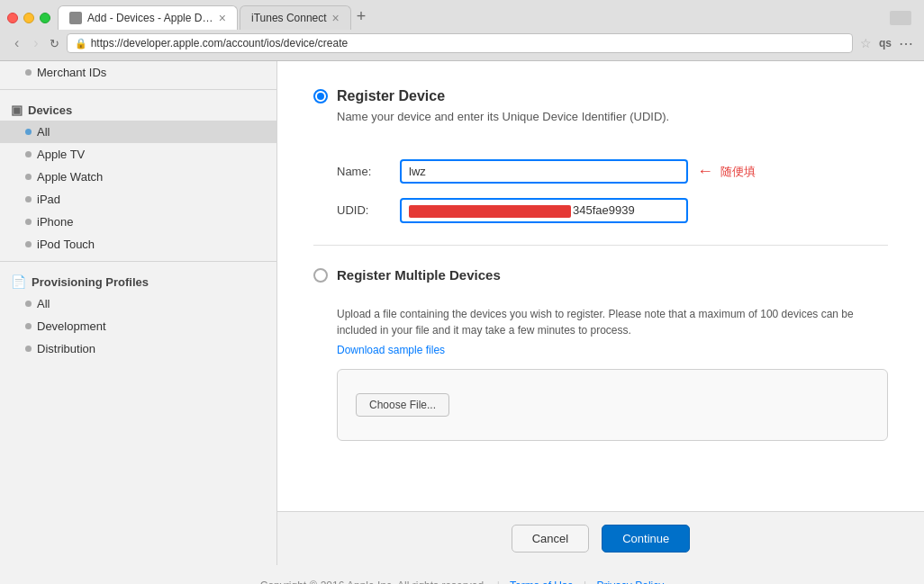 The width and height of the screenshot is (924, 584). What do you see at coordinates (13, 18) in the screenshot?
I see `close-button` at bounding box center [13, 18].